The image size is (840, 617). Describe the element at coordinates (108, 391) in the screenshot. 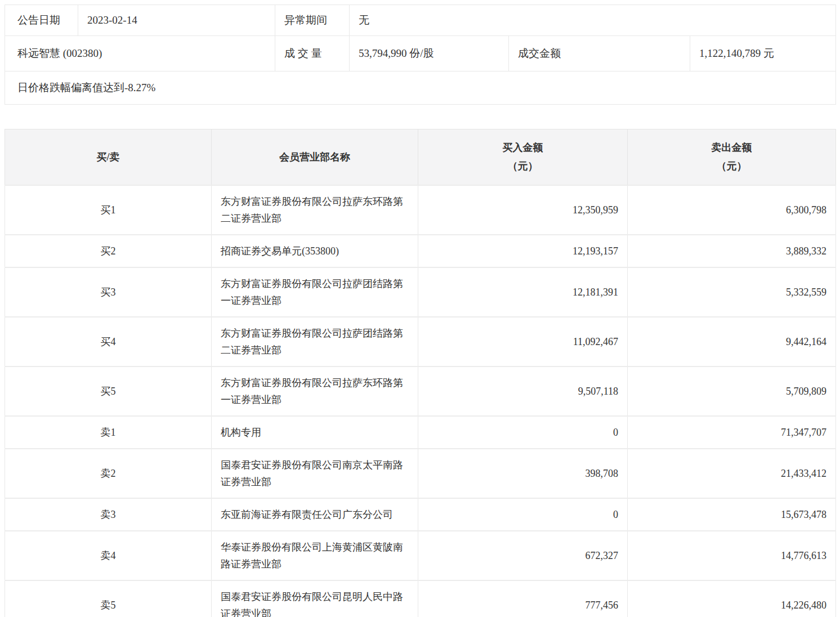

I see `side-cell: 买5` at that location.